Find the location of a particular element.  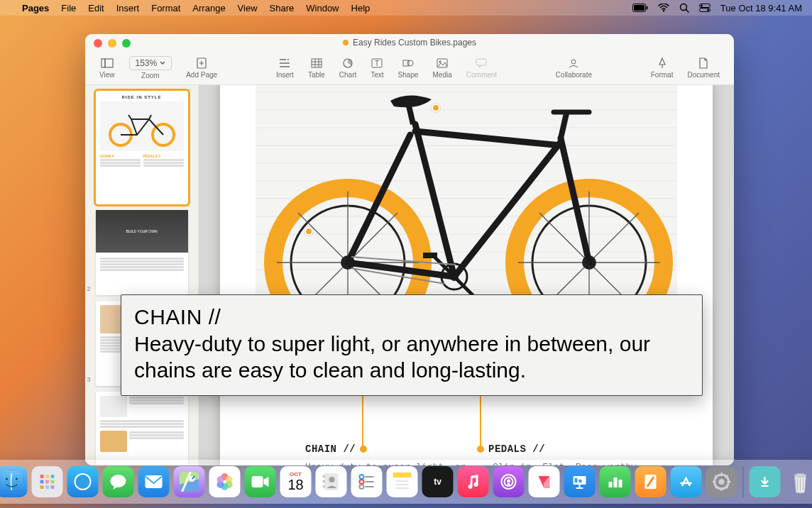

dock-podcasts is located at coordinates (509, 482).